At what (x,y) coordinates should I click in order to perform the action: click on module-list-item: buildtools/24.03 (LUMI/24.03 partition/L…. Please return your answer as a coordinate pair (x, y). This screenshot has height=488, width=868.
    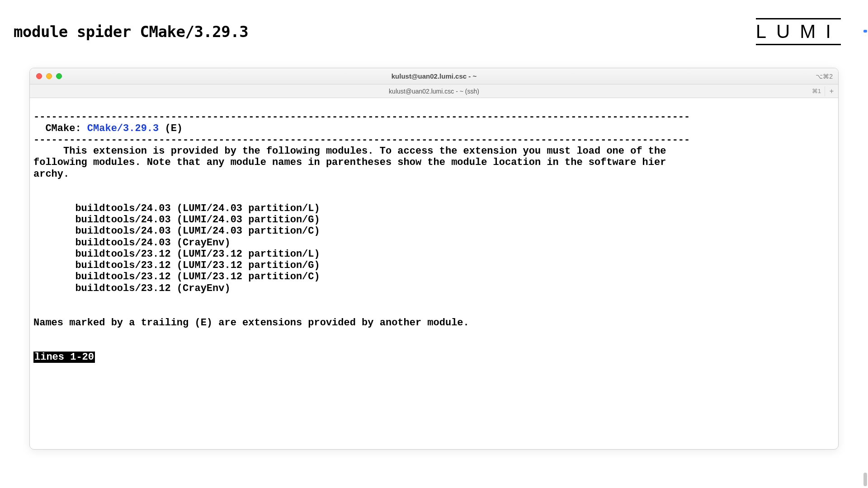
    Looking at the image, I should click on (177, 209).